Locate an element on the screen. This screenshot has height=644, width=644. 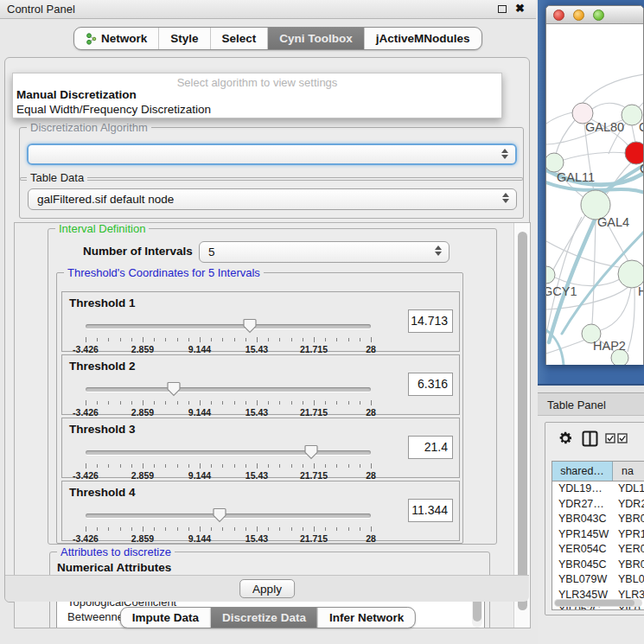
table-data-combobox: galFiltered.sif default node is located at coordinates (272, 199).